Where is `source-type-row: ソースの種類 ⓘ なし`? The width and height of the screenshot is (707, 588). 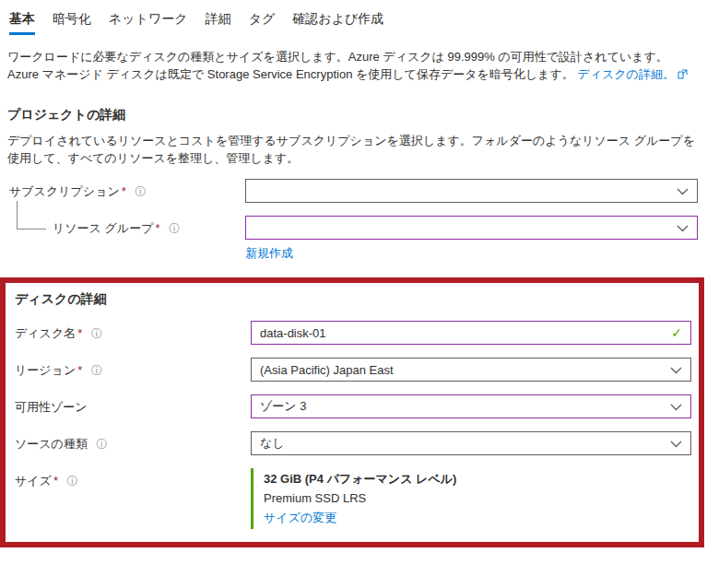
source-type-row: ソースの種類 ⓘ なし is located at coordinates (352, 443).